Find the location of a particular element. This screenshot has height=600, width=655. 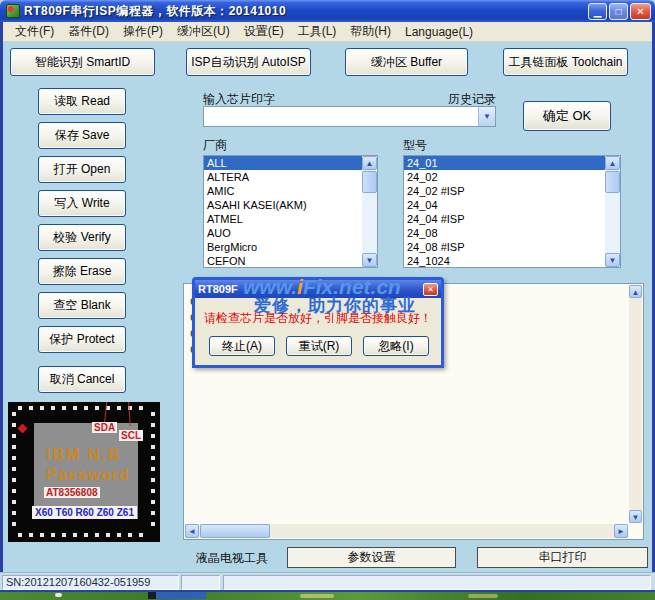

model-listbox: 24_0124_0224_02 #ISP24_0424_04 #ISP24_08… is located at coordinates (512, 212).